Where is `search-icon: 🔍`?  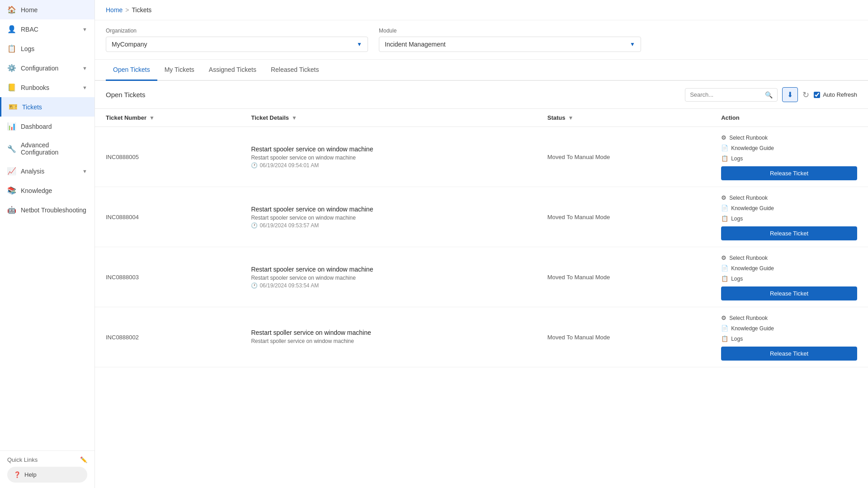 search-icon: 🔍 is located at coordinates (769, 95).